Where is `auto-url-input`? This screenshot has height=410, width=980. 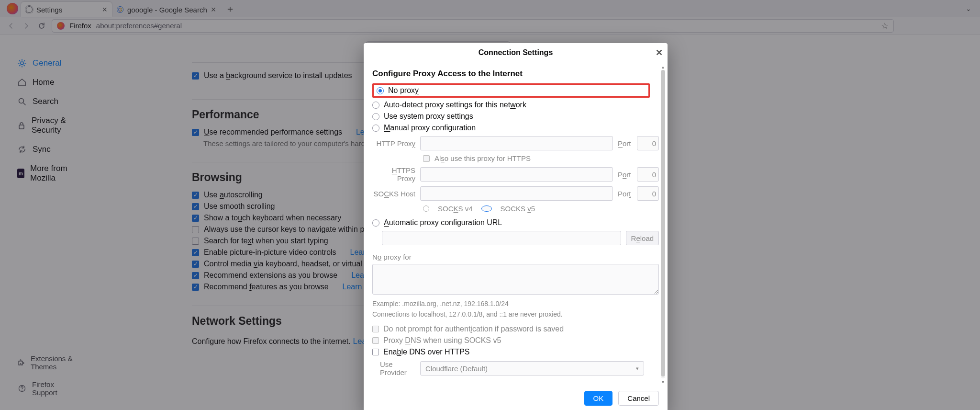
auto-url-input is located at coordinates (501, 238).